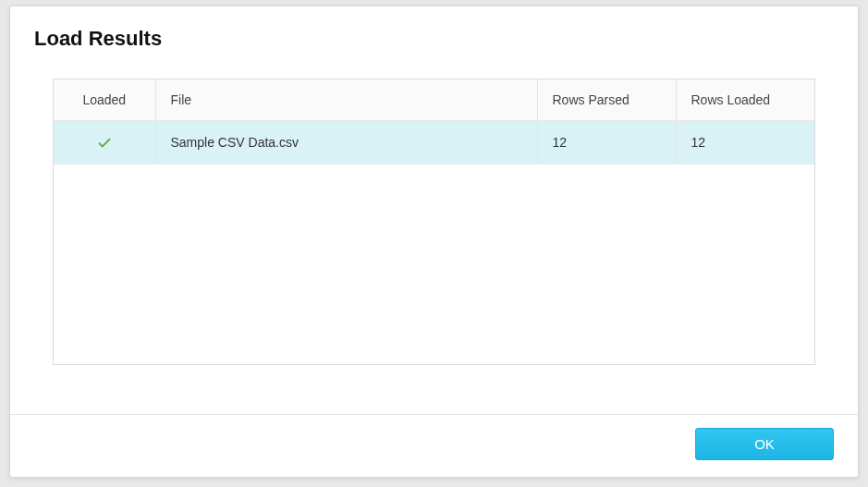 The width and height of the screenshot is (868, 487). I want to click on check-icon, so click(104, 141).